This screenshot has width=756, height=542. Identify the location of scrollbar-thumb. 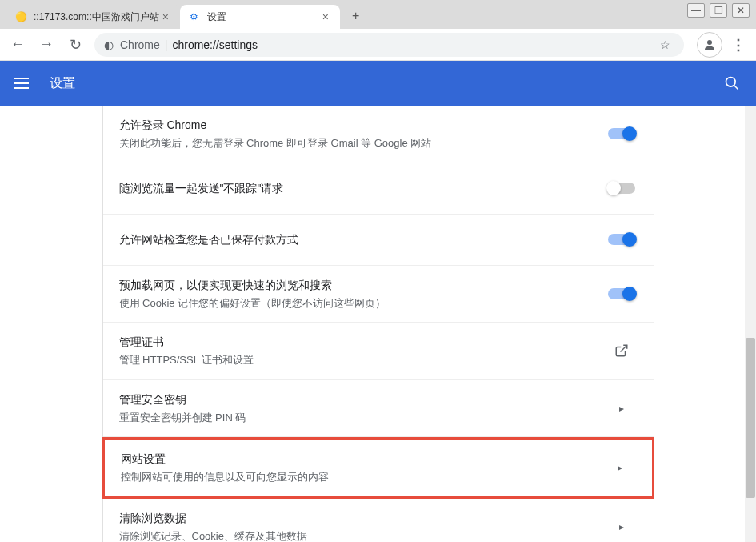
(750, 418).